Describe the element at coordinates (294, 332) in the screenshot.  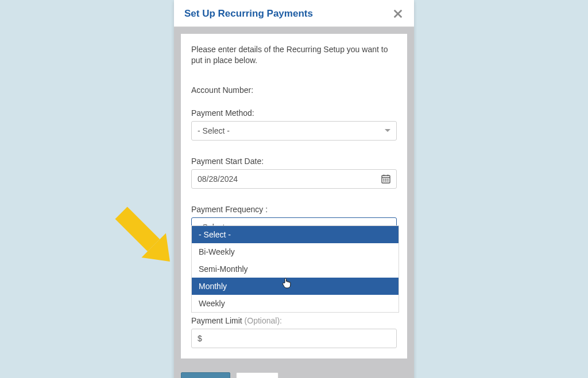
I see `payment-limit-row: Payment Limit (Optional): $` at that location.